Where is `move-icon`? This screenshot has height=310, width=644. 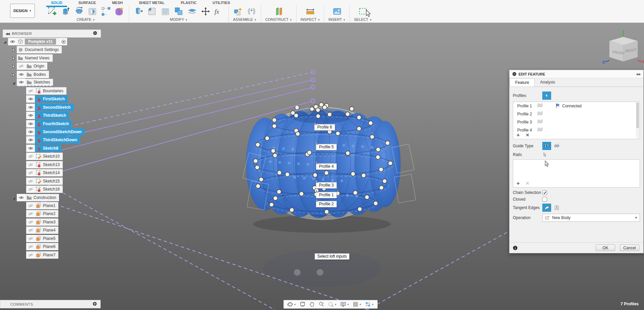
move-icon is located at coordinates (206, 11).